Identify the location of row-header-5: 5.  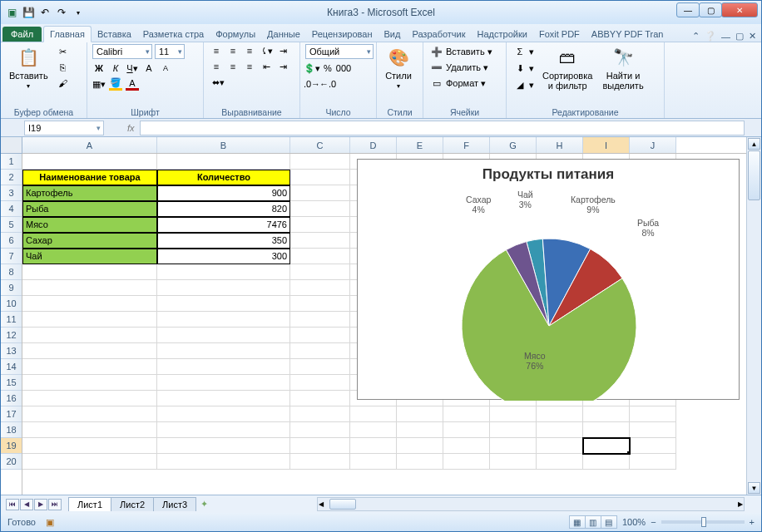
(12, 224).